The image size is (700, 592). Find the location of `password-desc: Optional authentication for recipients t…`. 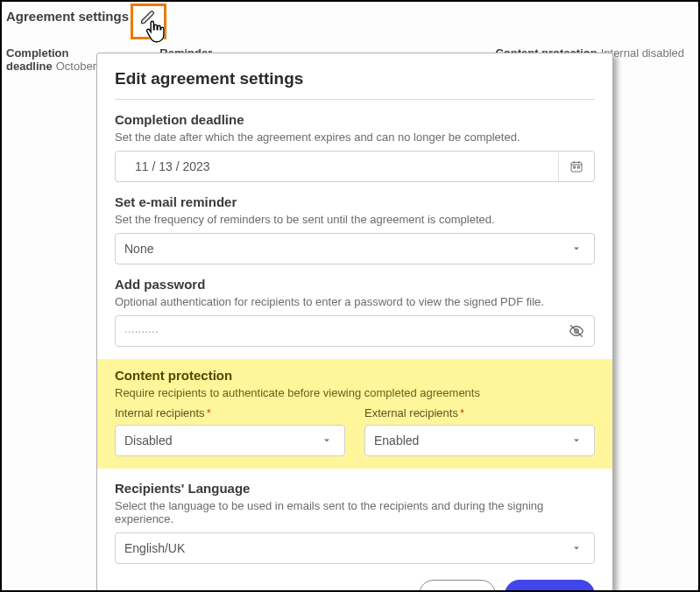

password-desc: Optional authentication for recipients t… is located at coordinates (355, 301).